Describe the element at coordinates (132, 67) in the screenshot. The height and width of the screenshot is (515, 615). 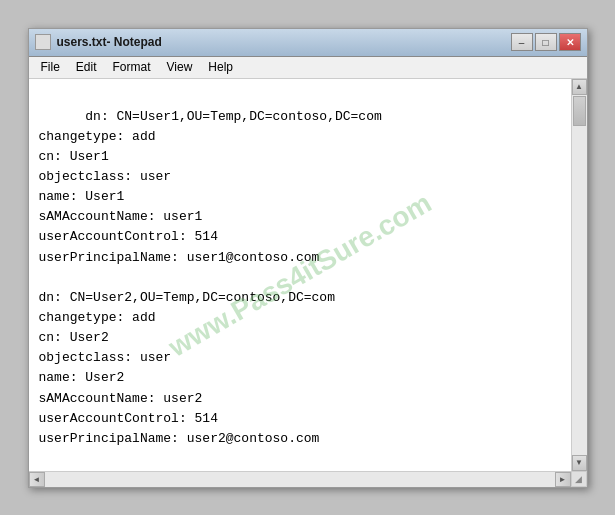
I see `menu-format: Format` at that location.